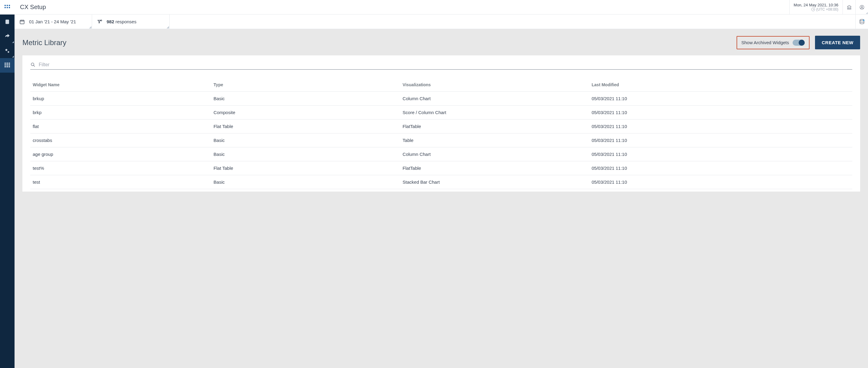  I want to click on table-row: brkupBasicColumn Chart05/03/2021 11:10, so click(441, 99).